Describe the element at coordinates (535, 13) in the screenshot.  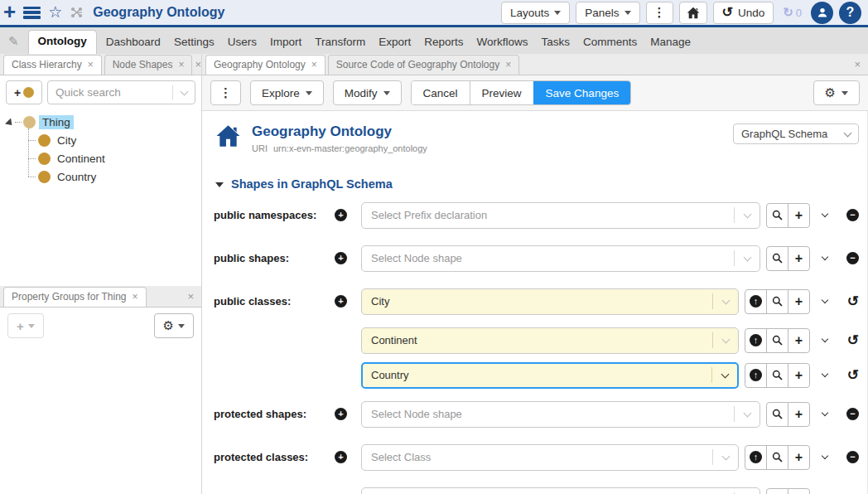
I see `layouts-button: Layouts` at that location.